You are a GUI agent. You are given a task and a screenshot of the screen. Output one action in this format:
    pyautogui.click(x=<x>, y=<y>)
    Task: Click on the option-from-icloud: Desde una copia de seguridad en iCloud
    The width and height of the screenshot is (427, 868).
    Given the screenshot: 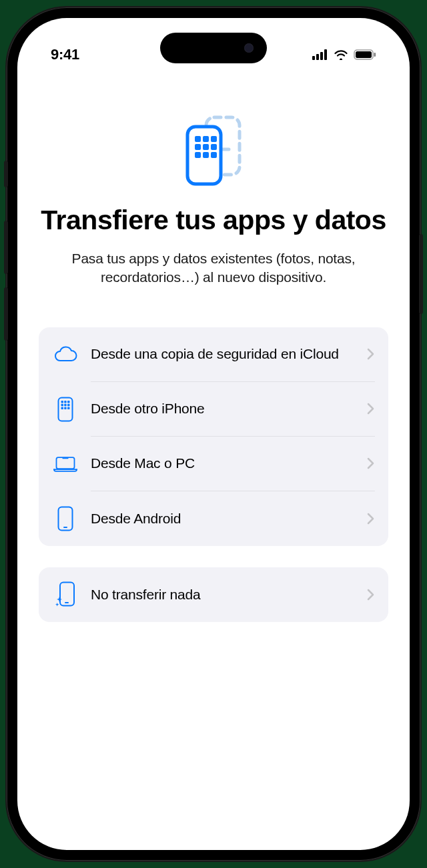 What is the action you would take?
    pyautogui.click(x=214, y=355)
    